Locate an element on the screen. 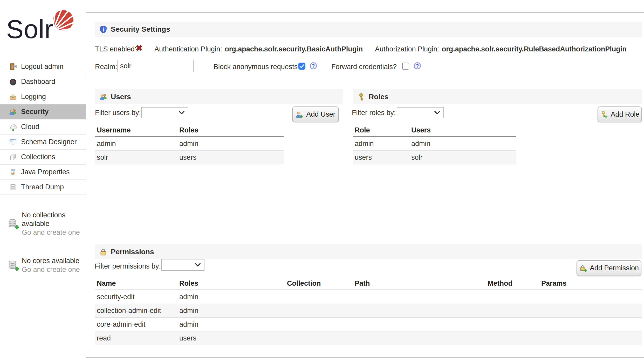 Image resolution: width=644 pixels, height=361 pixels. open-book-icon is located at coordinates (13, 142).